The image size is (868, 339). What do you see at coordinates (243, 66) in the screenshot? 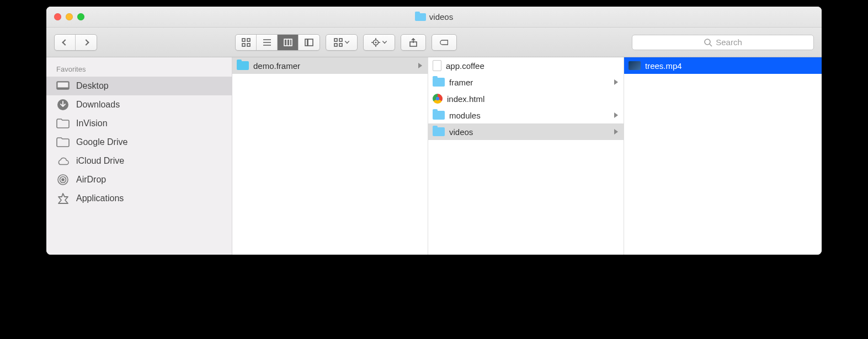
I see `framer-folder-icon` at bounding box center [243, 66].